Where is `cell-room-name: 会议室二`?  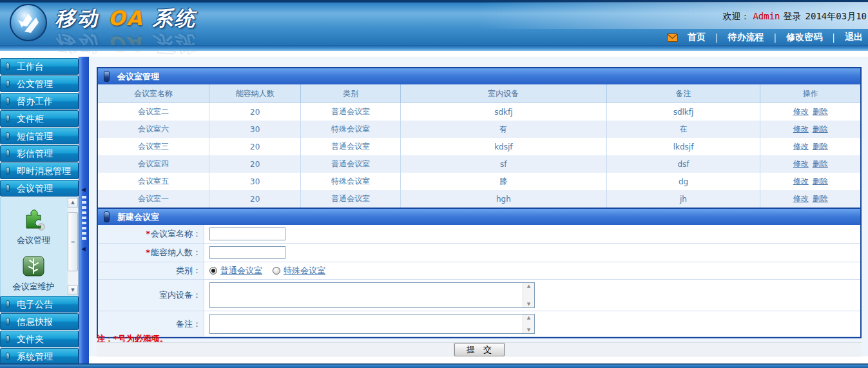
cell-room-name: 会议室二 is located at coordinates (153, 112).